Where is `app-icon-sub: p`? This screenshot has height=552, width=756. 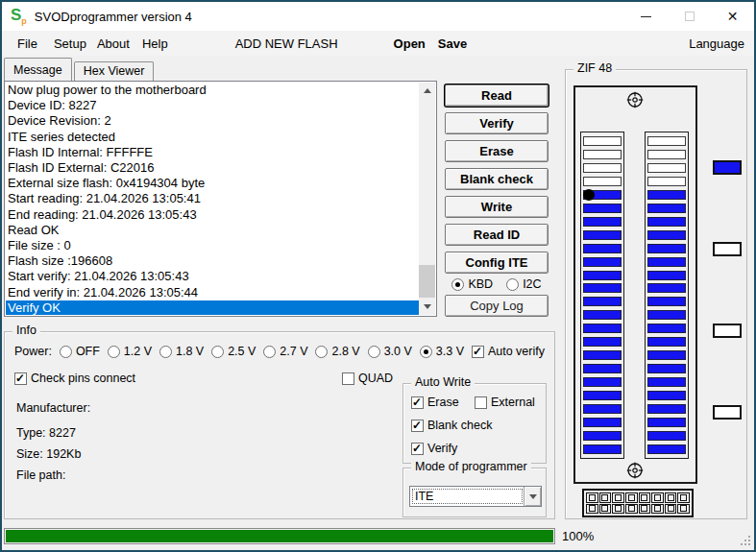 app-icon-sub: p is located at coordinates (24, 21).